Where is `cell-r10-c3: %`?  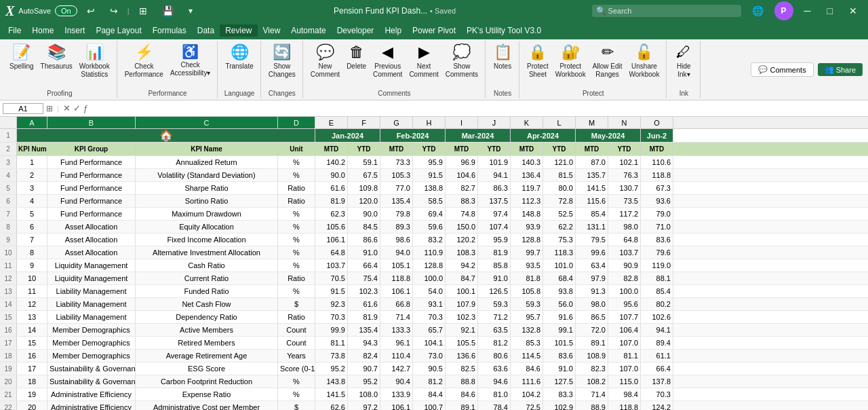 cell-r10-c3: % is located at coordinates (297, 253).